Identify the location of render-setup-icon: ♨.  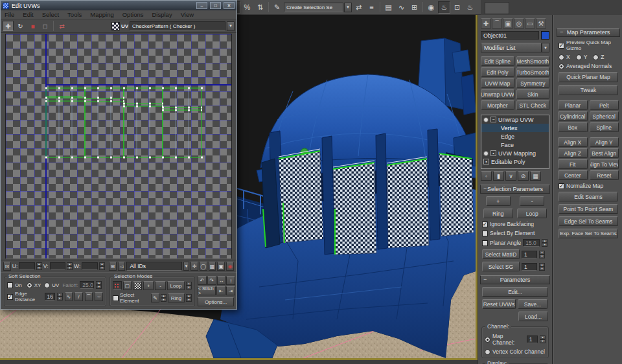
(444, 8).